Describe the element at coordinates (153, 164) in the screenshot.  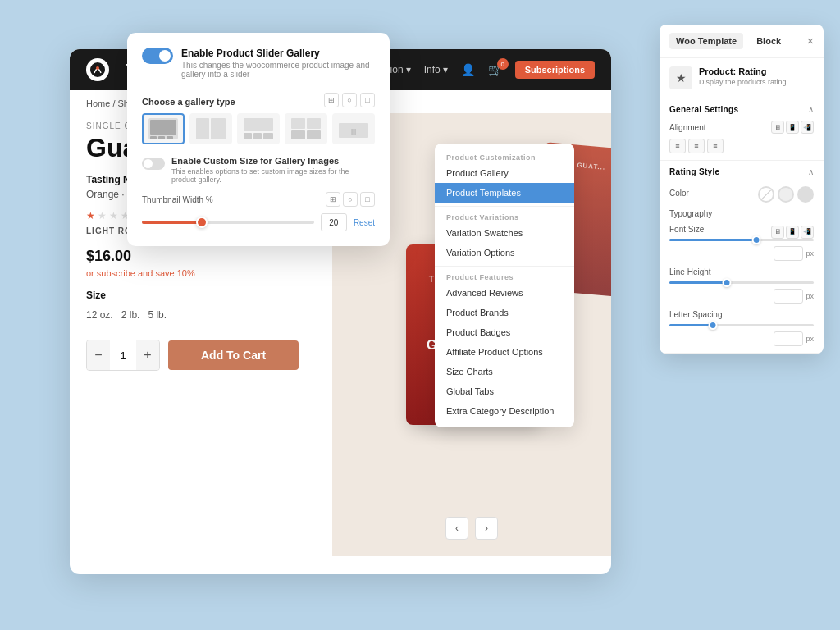
I see `custom-size-toggle` at that location.